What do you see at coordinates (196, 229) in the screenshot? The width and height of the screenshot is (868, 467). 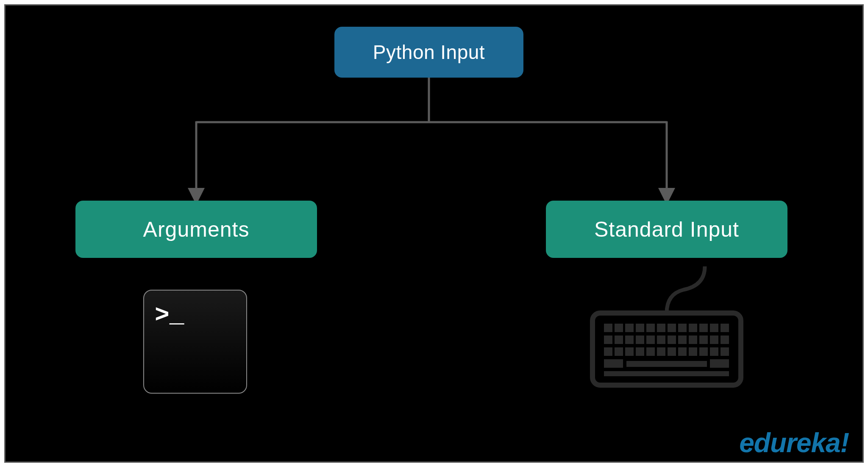 I see `child-node-arguments: Arguments` at bounding box center [196, 229].